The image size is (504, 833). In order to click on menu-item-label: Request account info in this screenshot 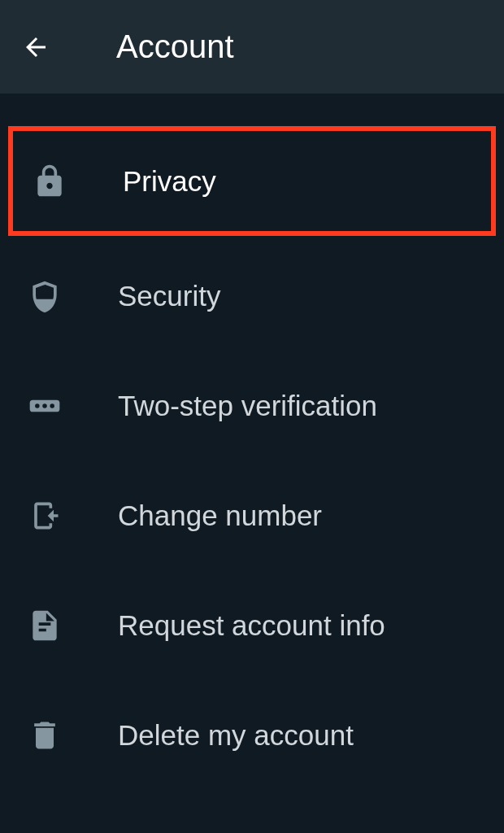, I will do `click(252, 626)`.